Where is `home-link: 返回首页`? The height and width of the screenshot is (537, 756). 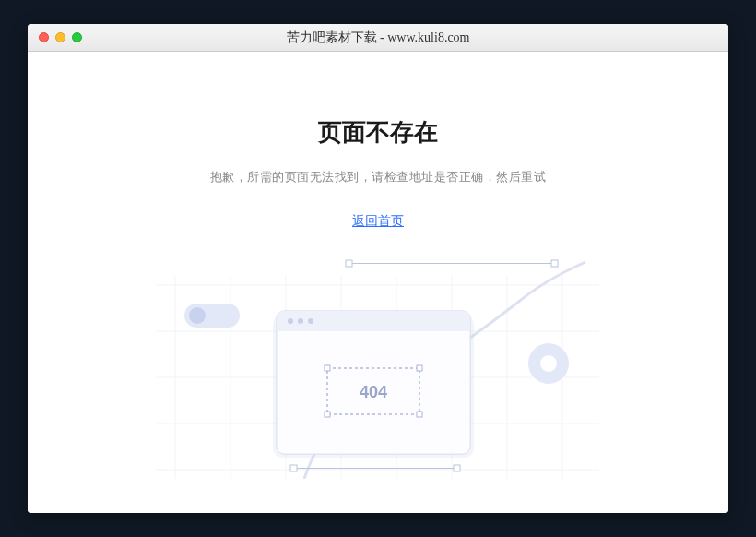 home-link: 返回首页 is located at coordinates (378, 221).